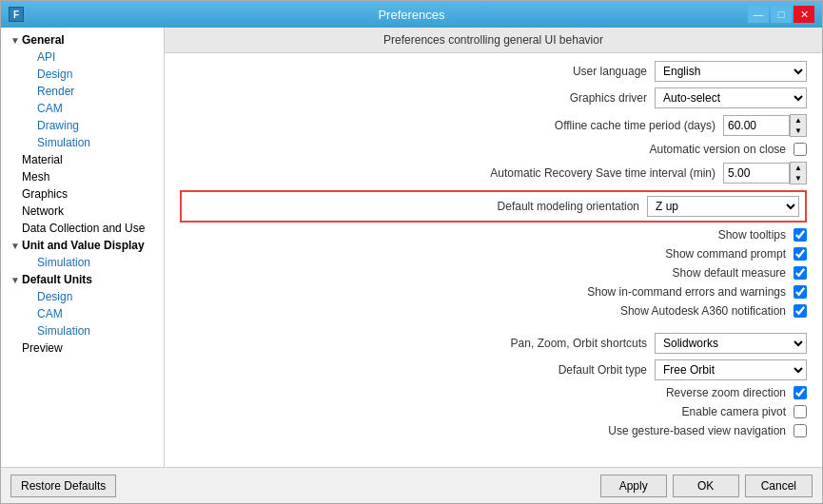  What do you see at coordinates (731, 71) in the screenshot?
I see `user-language-select: English French German` at bounding box center [731, 71].